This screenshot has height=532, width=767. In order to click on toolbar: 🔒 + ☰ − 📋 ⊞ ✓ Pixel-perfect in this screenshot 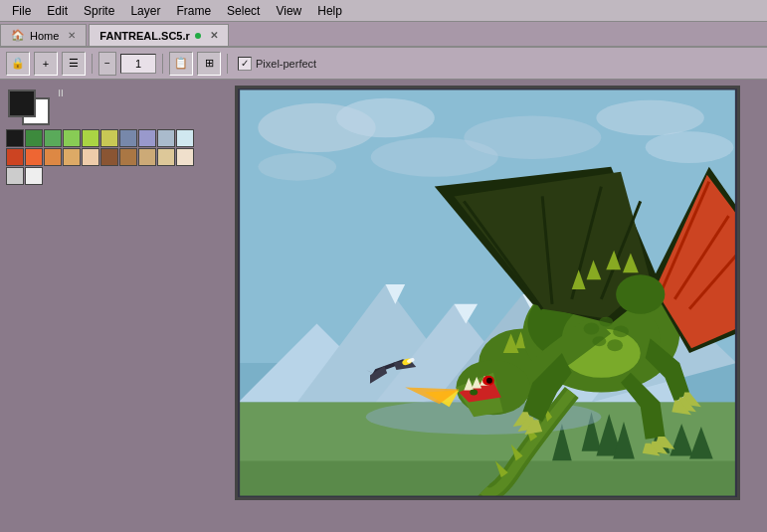, I will do `click(384, 64)`.